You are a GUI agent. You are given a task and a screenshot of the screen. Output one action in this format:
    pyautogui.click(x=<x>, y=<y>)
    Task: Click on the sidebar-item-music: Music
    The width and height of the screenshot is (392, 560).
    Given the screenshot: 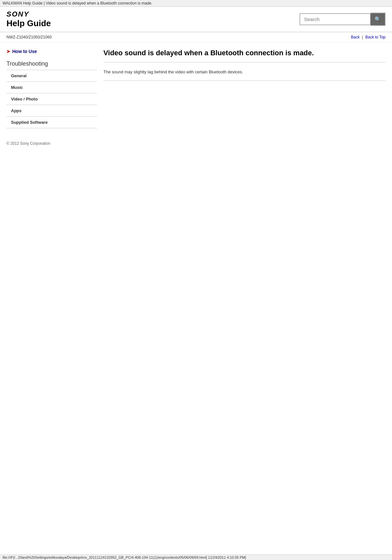 What is the action you would take?
    pyautogui.click(x=52, y=87)
    